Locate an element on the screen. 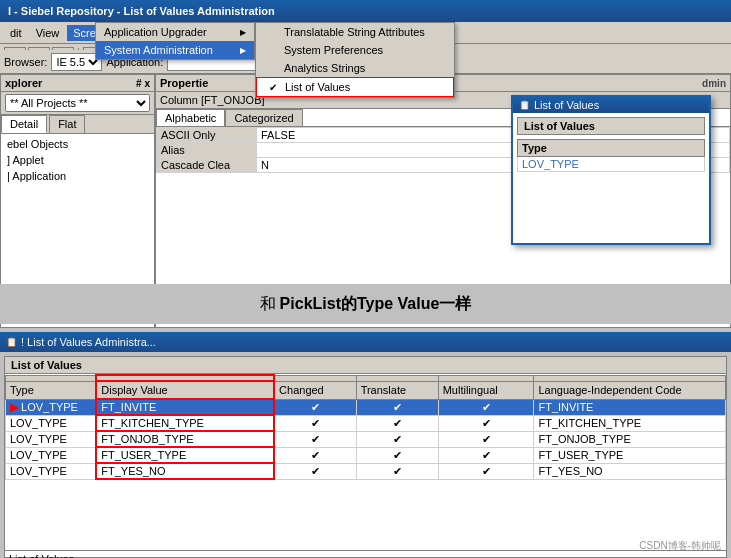 The width and height of the screenshot is (731, 558). sysadmin-submenu: Translatable String Attributes System Pr… is located at coordinates (355, 60).